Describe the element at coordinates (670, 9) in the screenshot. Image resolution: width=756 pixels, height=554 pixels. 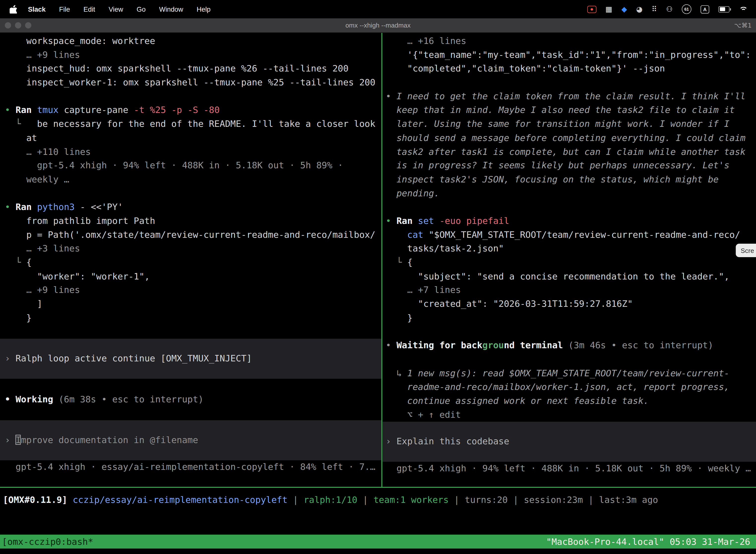
I see `keychain-icon: ⚇` at that location.